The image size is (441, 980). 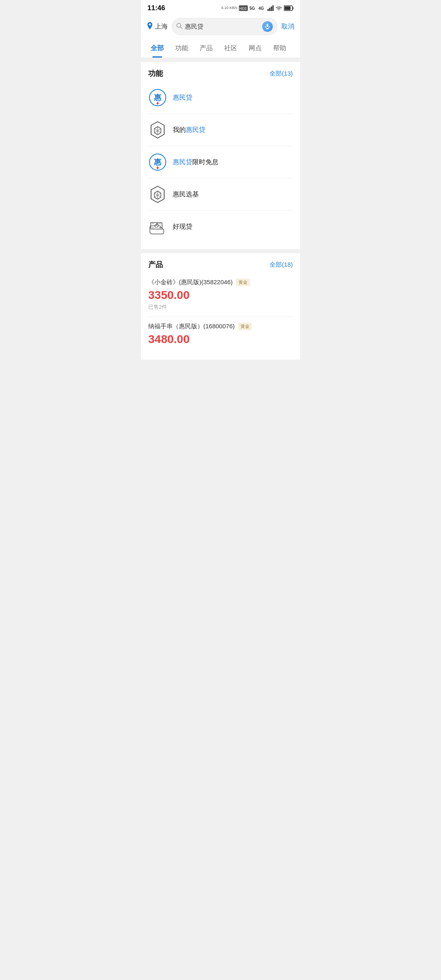 I want to click on 4g-icon: 4G, so click(x=262, y=8).